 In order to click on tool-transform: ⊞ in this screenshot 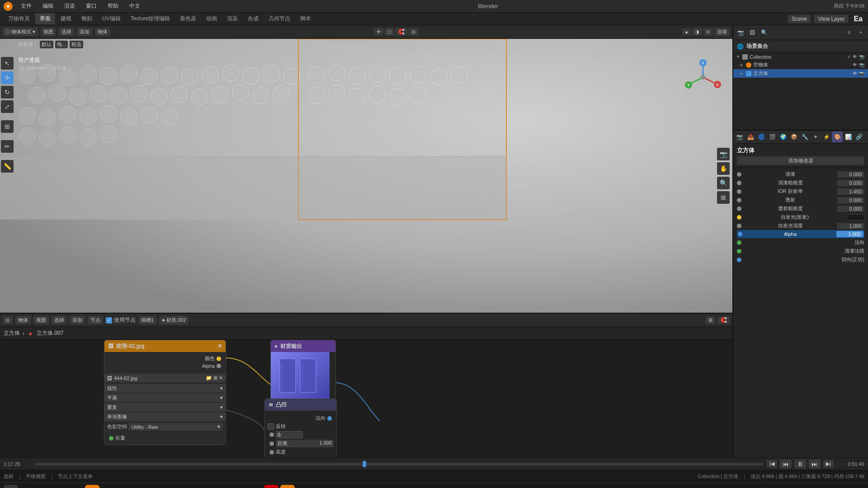, I will do `click(7, 127)`.